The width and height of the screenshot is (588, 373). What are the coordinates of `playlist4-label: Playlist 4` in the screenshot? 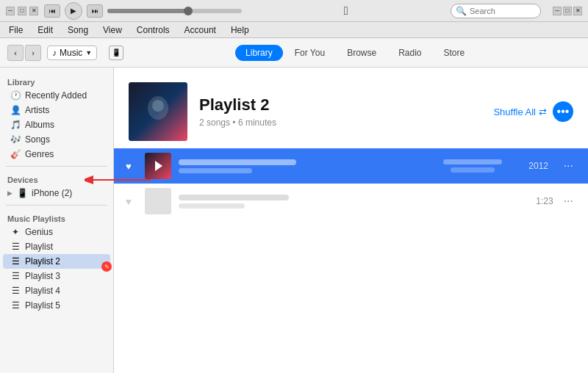 It's located at (43, 291).